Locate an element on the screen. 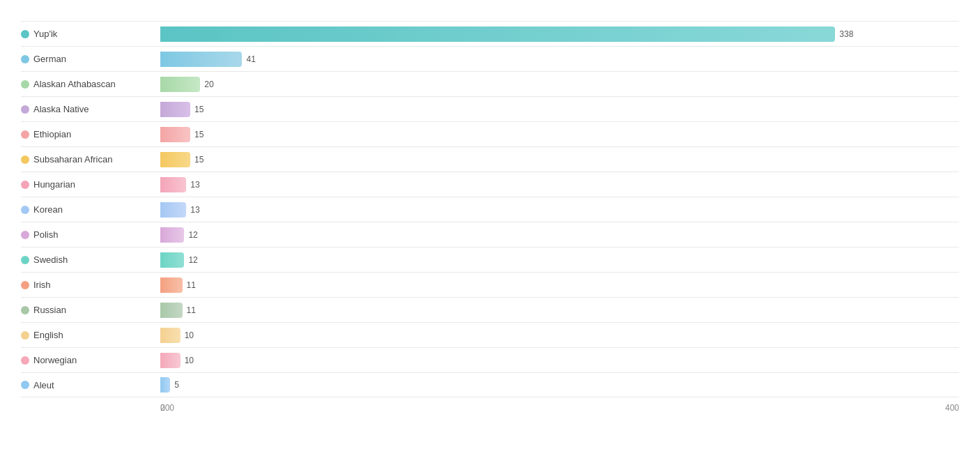 The image size is (980, 449). bar-cell-english: 10 is located at coordinates (560, 335).